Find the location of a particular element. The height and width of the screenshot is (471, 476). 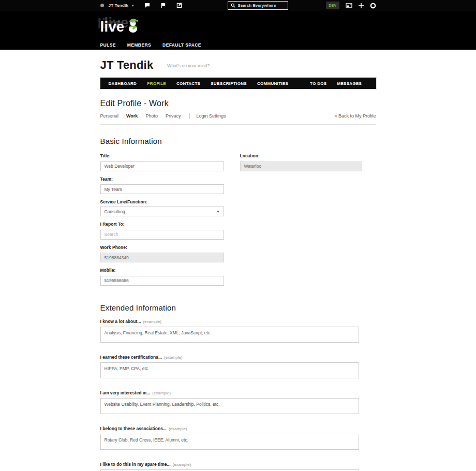

profile-nav-communities: COMMUNITIES is located at coordinates (273, 84).